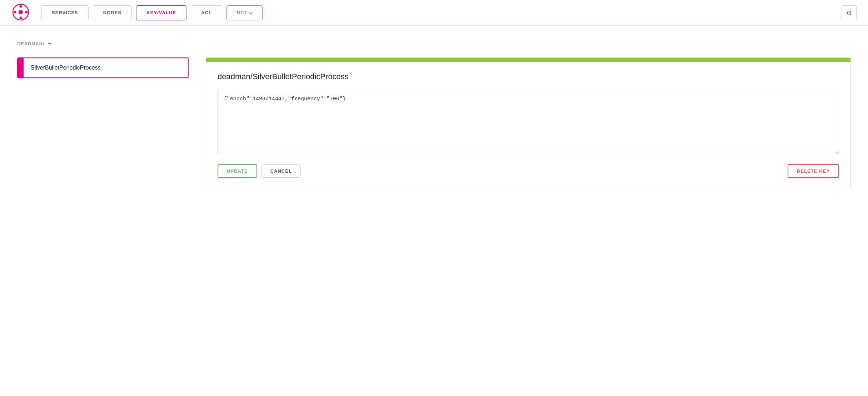  I want to click on acl-nav-button: ACL, so click(206, 13).